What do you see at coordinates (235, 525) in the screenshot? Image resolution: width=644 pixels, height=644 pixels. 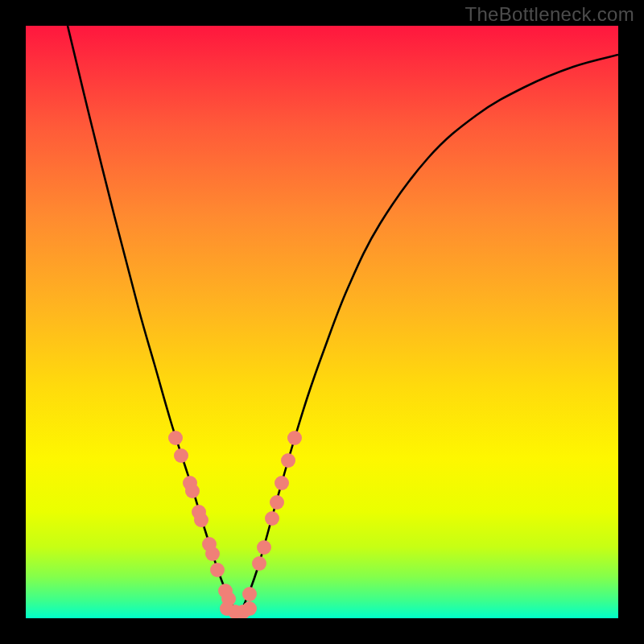 I see `highlight-dots-group` at bounding box center [235, 525].